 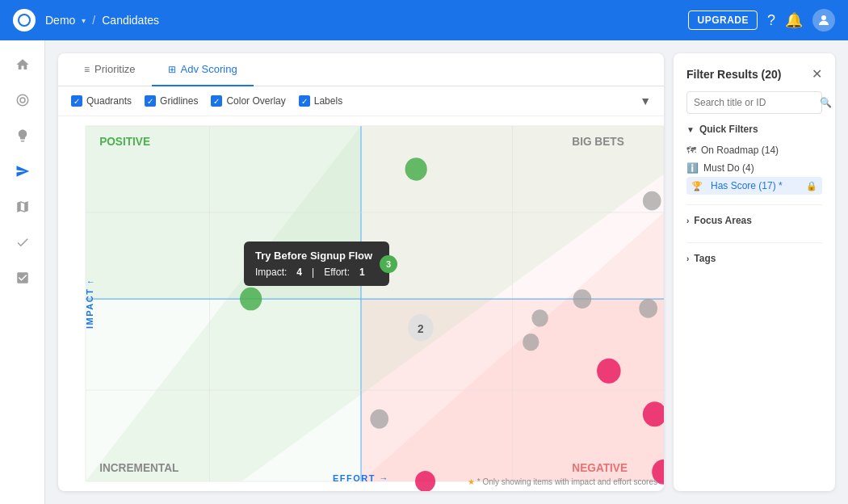 I want to click on labels-label: Labels, so click(x=328, y=101).